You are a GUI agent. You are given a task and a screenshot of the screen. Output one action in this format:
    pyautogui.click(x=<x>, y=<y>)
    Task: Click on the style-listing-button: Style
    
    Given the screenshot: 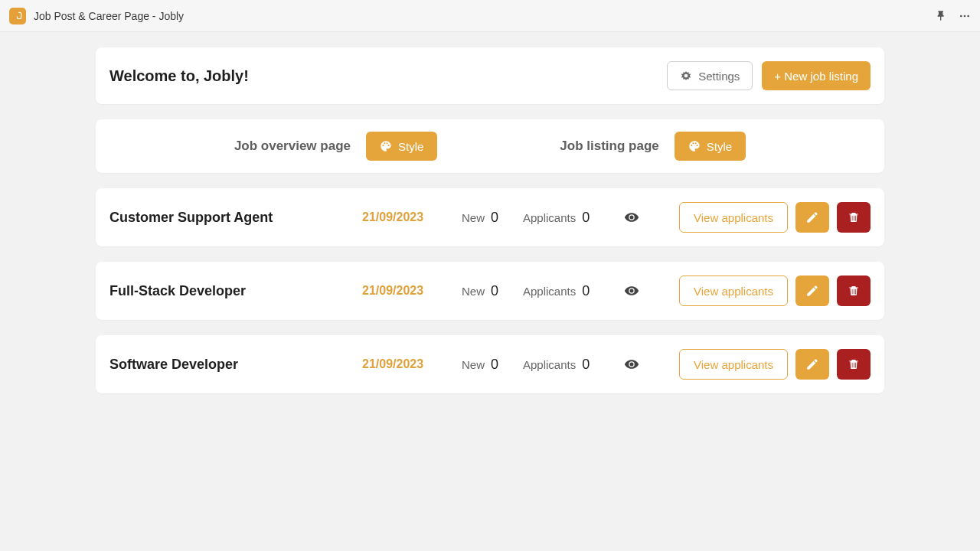 What is the action you would take?
    pyautogui.click(x=710, y=146)
    